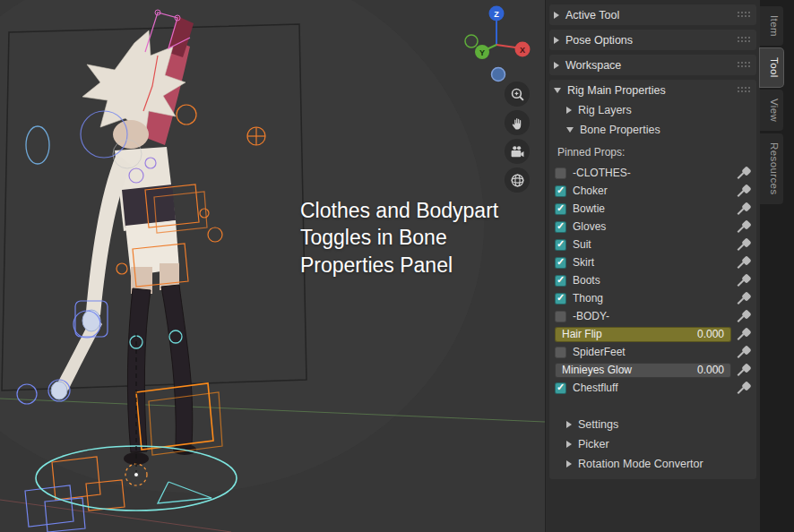  I want to click on prop-label: SpiderFeet, so click(599, 352).